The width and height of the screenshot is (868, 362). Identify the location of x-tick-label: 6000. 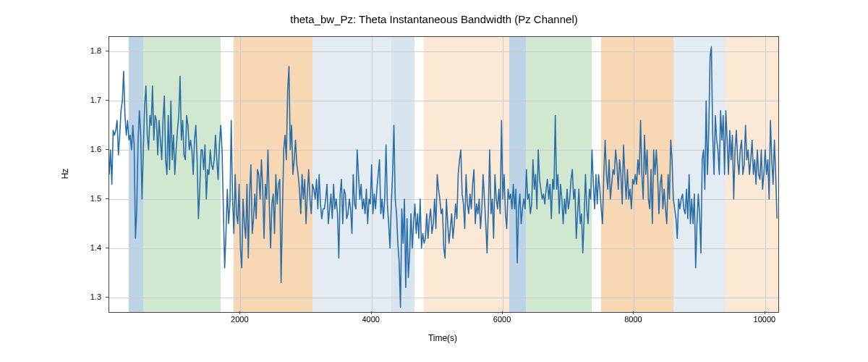
(502, 319).